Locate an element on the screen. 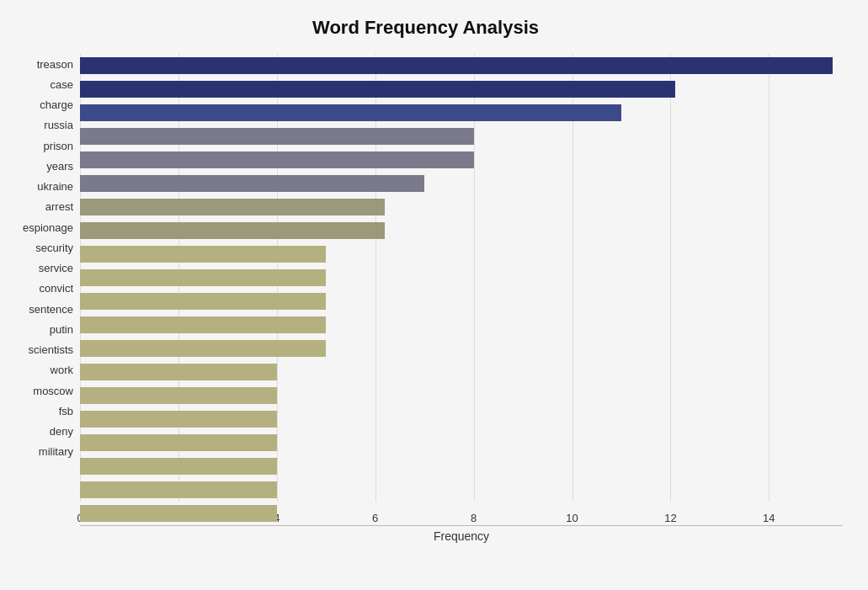 This screenshot has width=868, height=590. y-axis-label: years is located at coordinates (60, 166).